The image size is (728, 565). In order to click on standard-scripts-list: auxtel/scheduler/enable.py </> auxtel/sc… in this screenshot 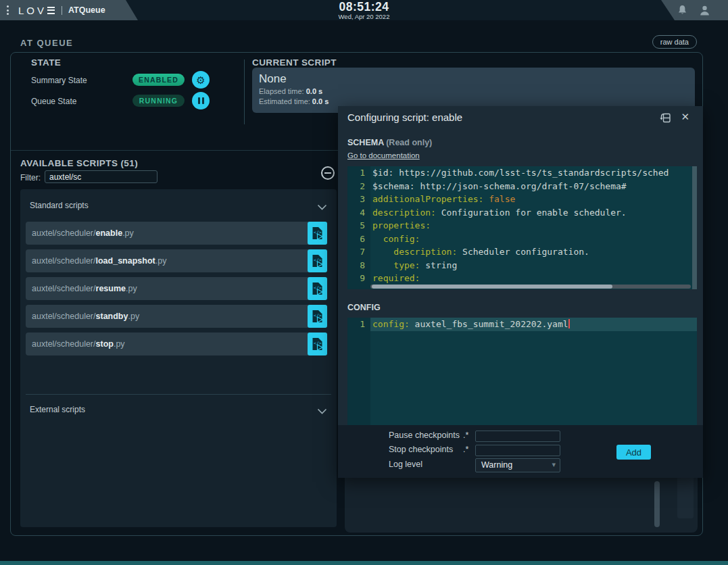, I will do `click(176, 291)`.